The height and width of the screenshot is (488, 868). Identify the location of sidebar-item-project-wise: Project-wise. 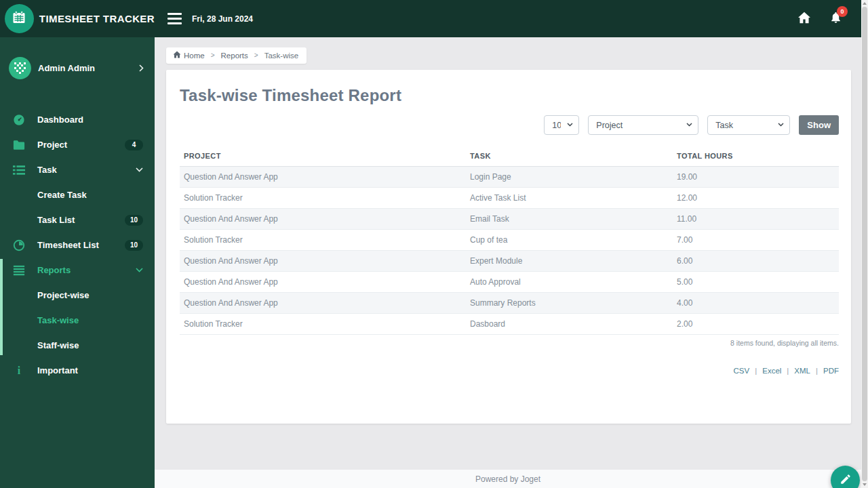
(77, 296).